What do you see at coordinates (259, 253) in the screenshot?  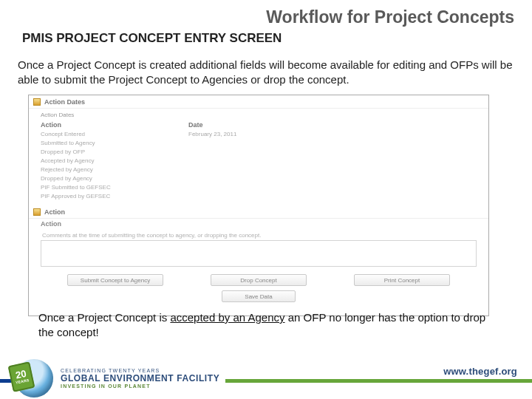 I see `comments-textarea` at bounding box center [259, 253].